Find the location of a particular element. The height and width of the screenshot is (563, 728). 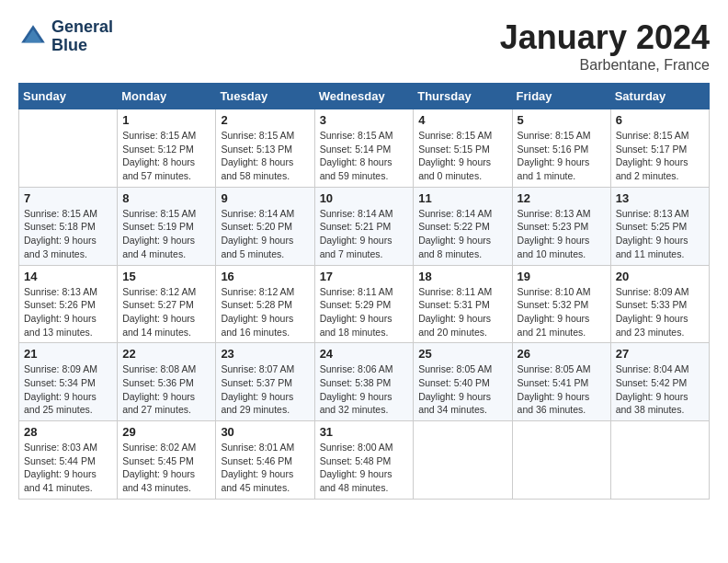

day-info: Sunrise: 8:05 AMSunset: 5:40 PMDaylight:… is located at coordinates (462, 390).